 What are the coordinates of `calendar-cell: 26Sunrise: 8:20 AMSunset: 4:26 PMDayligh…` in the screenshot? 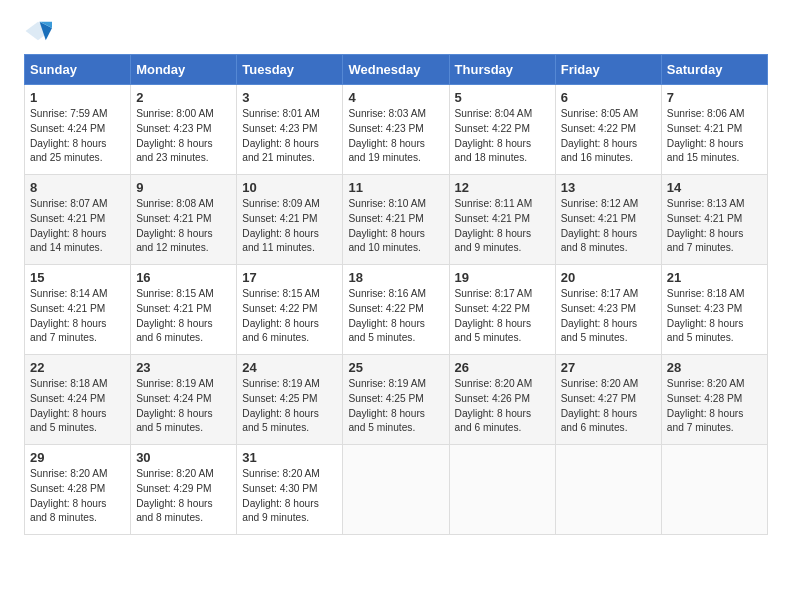 It's located at (502, 400).